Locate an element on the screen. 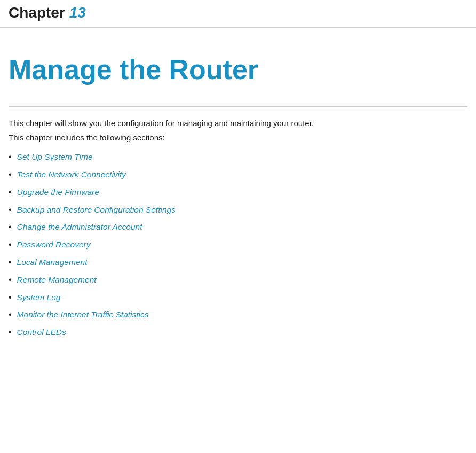 This screenshot has width=476, height=453. section-link: Local Management is located at coordinates (52, 262).